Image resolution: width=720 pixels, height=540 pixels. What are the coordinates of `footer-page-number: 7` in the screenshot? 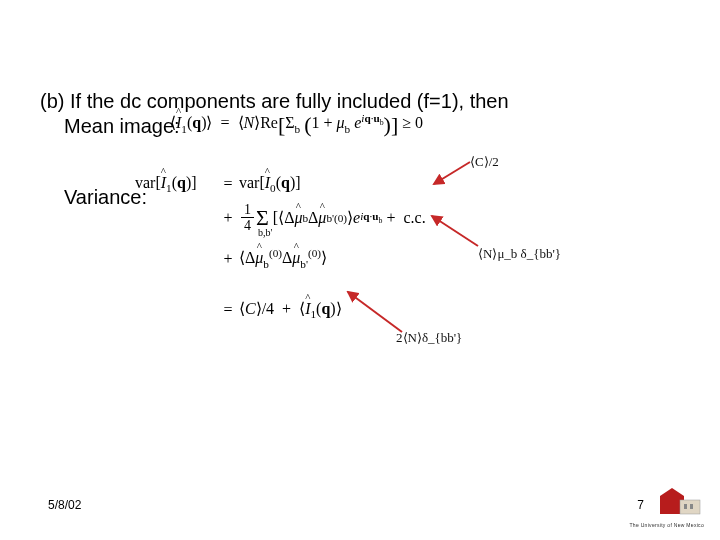 It's located at (640, 505).